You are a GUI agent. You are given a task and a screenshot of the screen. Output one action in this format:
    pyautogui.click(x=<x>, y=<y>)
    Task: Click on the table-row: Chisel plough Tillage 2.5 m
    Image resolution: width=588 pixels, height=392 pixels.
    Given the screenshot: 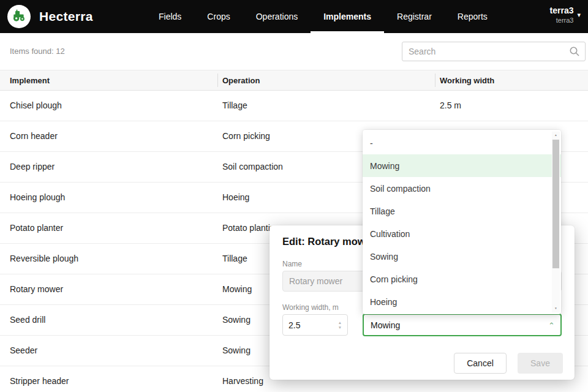 What is the action you would take?
    pyautogui.click(x=294, y=106)
    